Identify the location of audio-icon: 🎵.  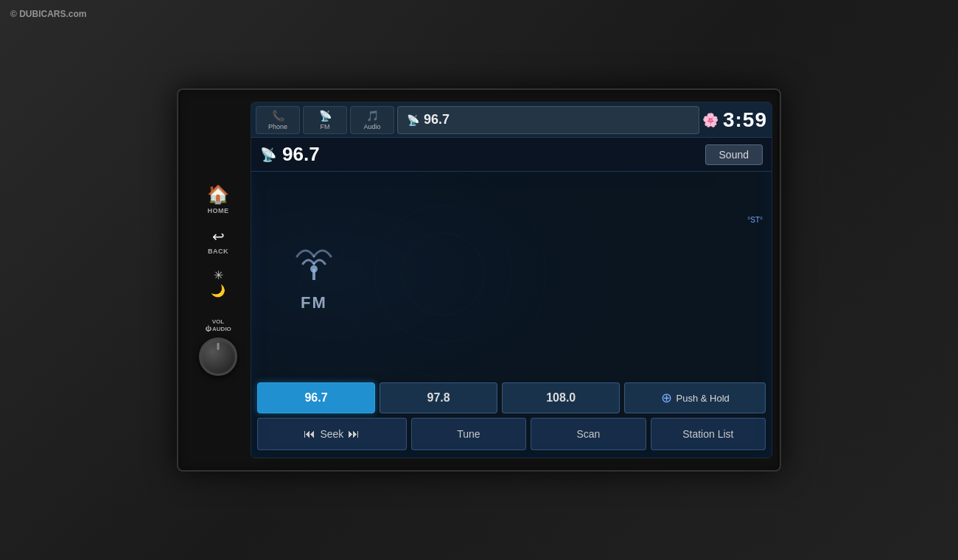
(373, 116).